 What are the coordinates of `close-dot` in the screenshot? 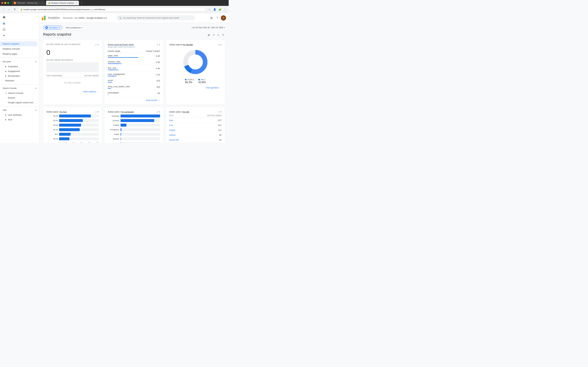 It's located at (2, 3).